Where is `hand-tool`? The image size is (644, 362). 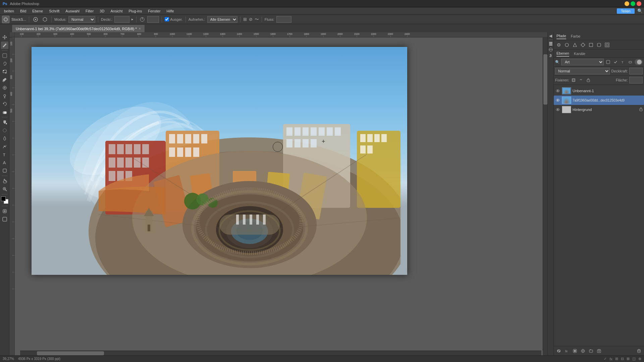
hand-tool is located at coordinates (5, 181).